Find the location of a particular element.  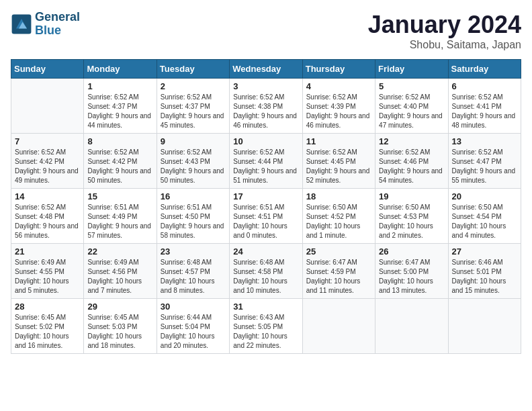

day-info: Sunrise: 6:48 AMSunset: 4:58 PMDaylight:… is located at coordinates (266, 277).